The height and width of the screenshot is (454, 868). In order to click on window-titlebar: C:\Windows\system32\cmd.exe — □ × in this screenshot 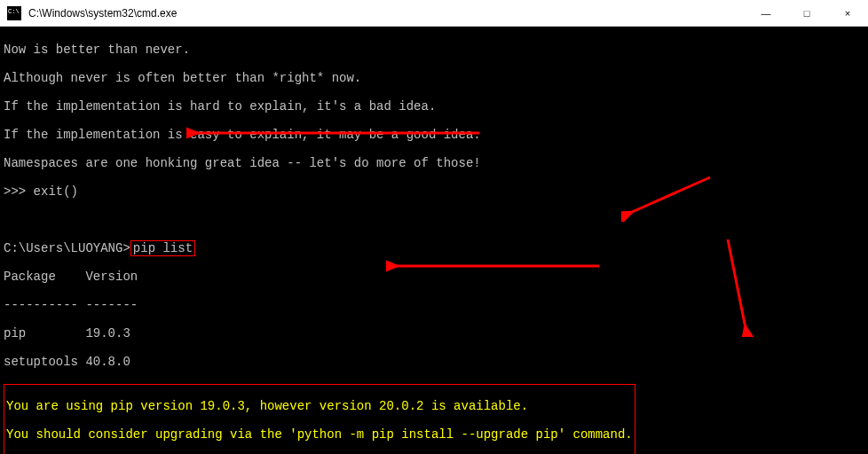, I will do `click(434, 13)`.